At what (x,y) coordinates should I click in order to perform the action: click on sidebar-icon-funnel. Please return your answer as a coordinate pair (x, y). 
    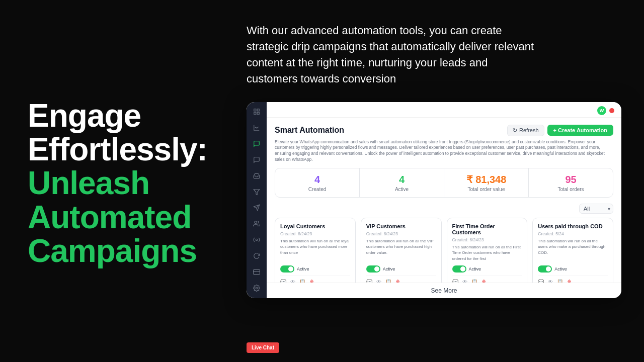
    Looking at the image, I should click on (257, 192).